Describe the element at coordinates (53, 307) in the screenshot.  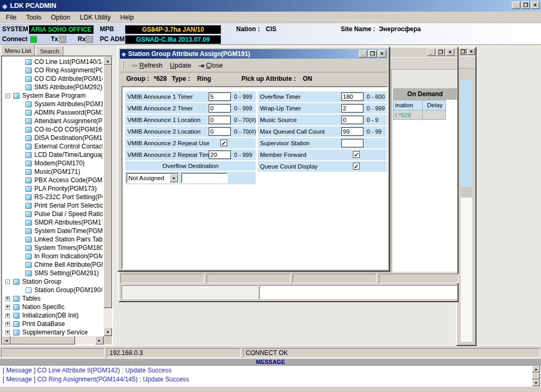
I see `tree-item: + Nation Specific` at that location.